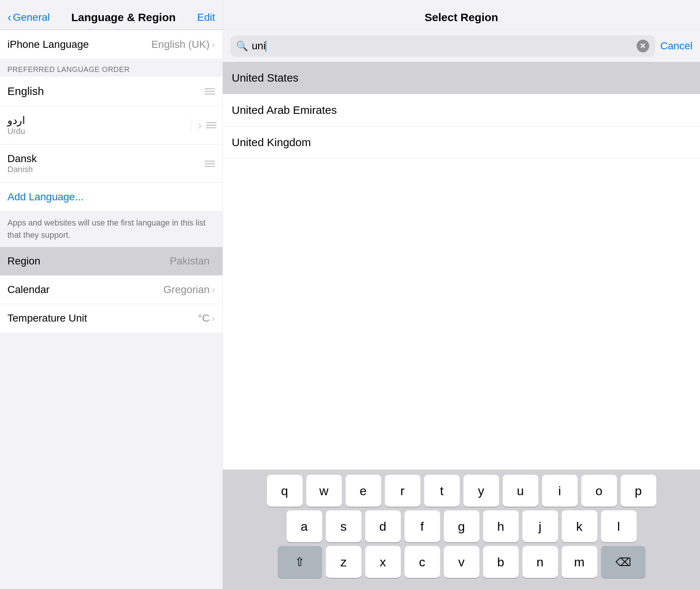  What do you see at coordinates (106, 164) in the screenshot?
I see `dansk-left: Dansk Danish` at bounding box center [106, 164].